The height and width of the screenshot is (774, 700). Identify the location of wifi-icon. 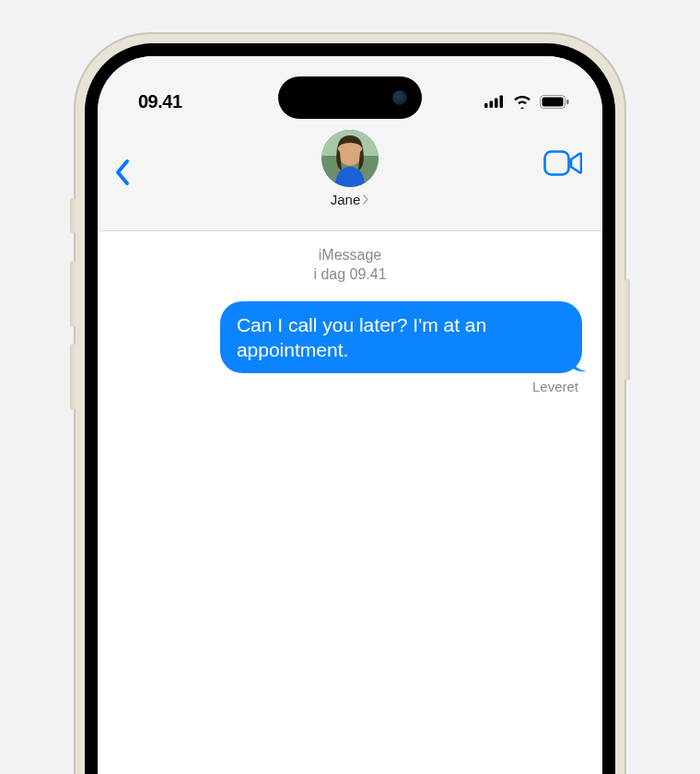
(522, 101).